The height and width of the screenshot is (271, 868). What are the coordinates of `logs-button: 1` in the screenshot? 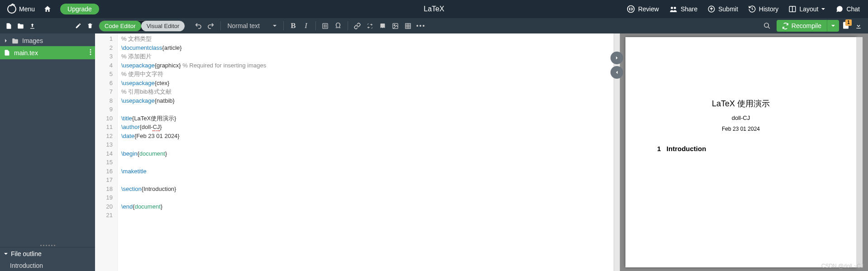 It's located at (846, 26).